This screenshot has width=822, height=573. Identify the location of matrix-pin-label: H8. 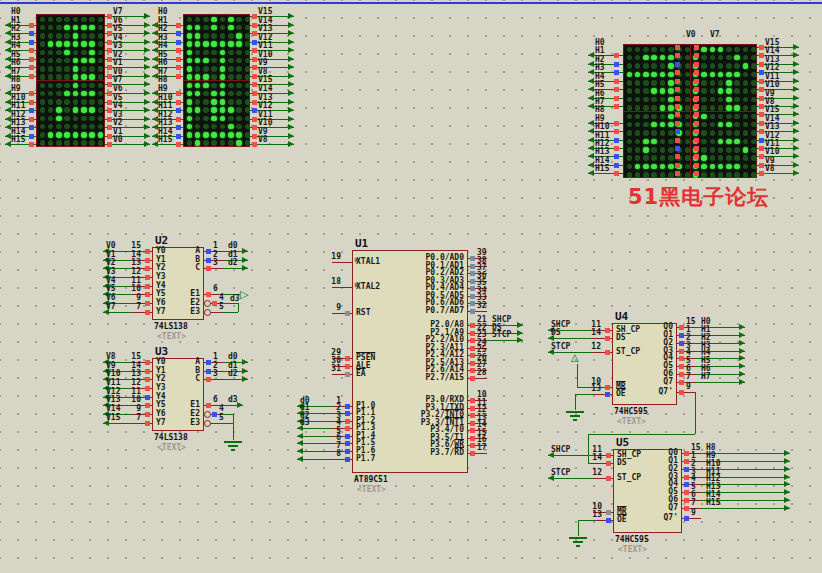
(163, 80).